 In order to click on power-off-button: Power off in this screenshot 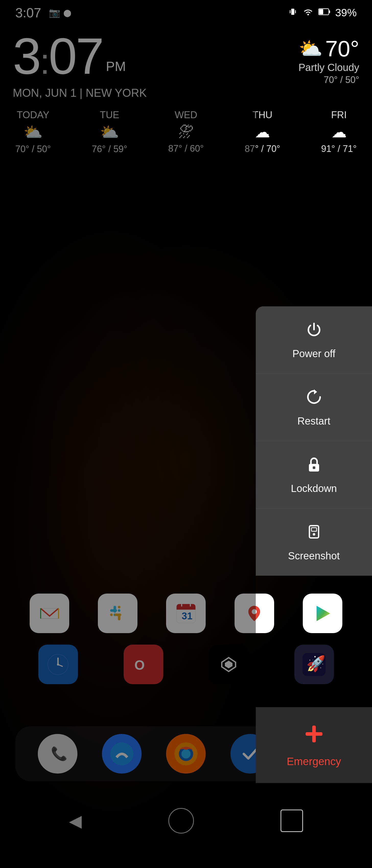, I will do `click(314, 340)`.